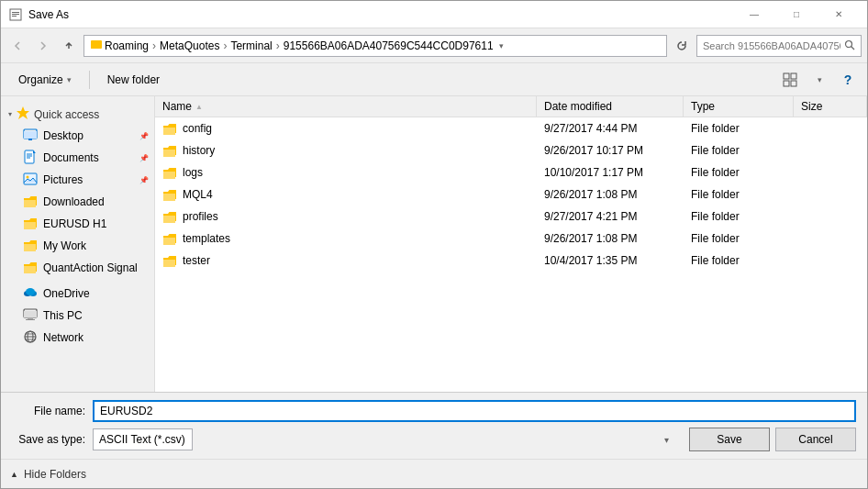  What do you see at coordinates (511, 194) in the screenshot?
I see `table-row: MQL4 9/26/2017 1:08 PM File folder` at bounding box center [511, 194].